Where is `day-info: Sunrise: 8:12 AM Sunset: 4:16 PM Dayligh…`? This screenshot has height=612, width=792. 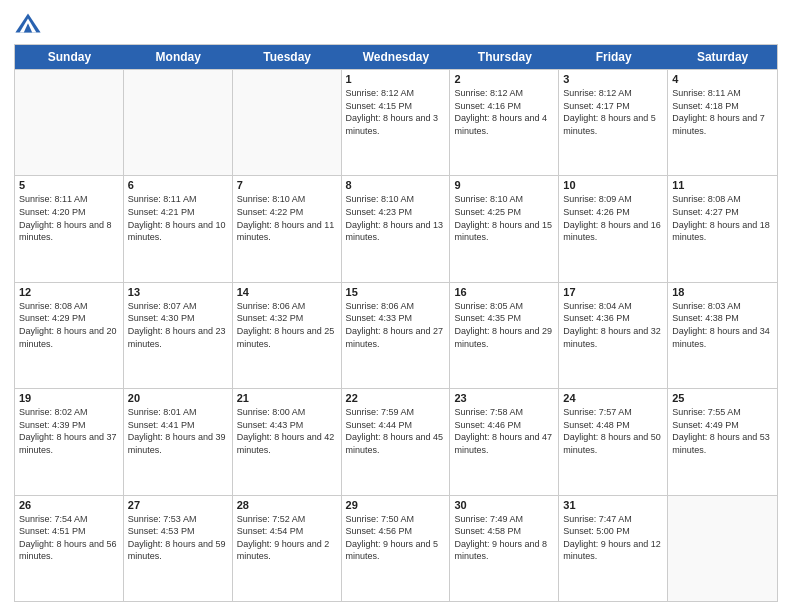 day-info: Sunrise: 8:12 AM Sunset: 4:16 PM Dayligh… is located at coordinates (504, 112).